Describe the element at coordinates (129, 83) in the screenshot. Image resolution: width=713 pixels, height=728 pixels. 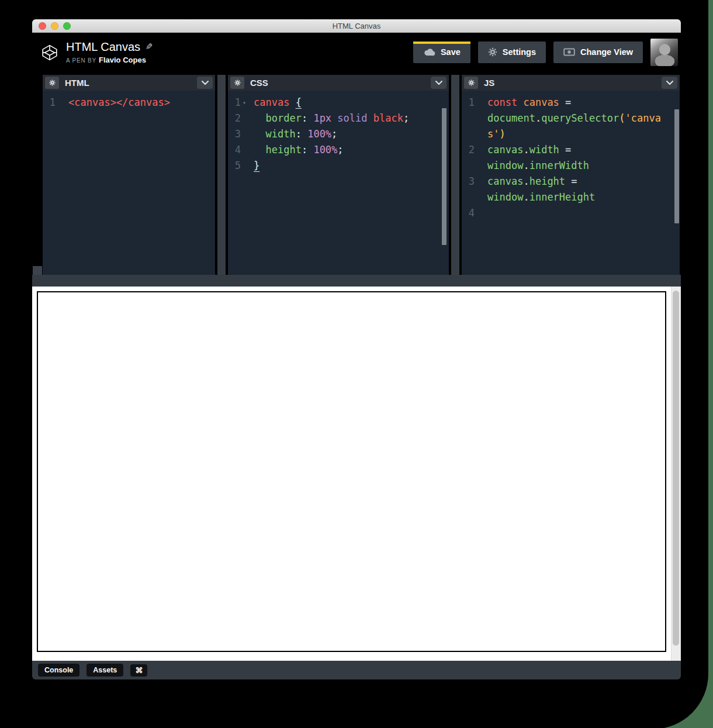
I see `html-panel-header: HTML` at that location.